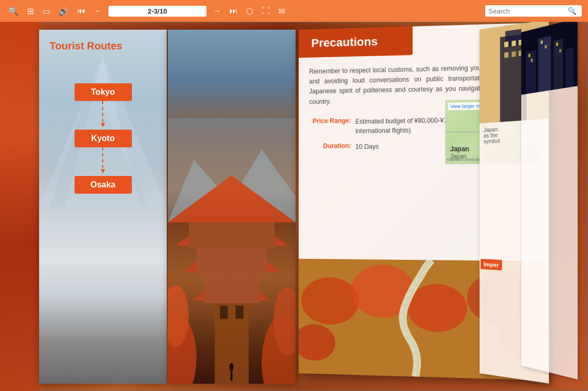 This screenshot has width=588, height=391. I want to click on search-input, so click(527, 11).